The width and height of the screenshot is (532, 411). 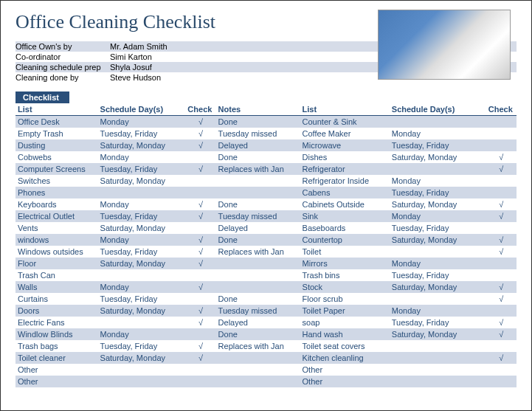 What do you see at coordinates (57, 157) in the screenshot?
I see `cell-list: Cobwebs` at bounding box center [57, 157].